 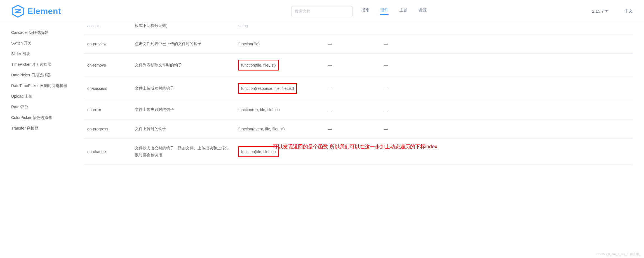 I want to click on table-row: on-error文件上传失败时的钩子function(err, file, fi…, so click(x=358, y=110).